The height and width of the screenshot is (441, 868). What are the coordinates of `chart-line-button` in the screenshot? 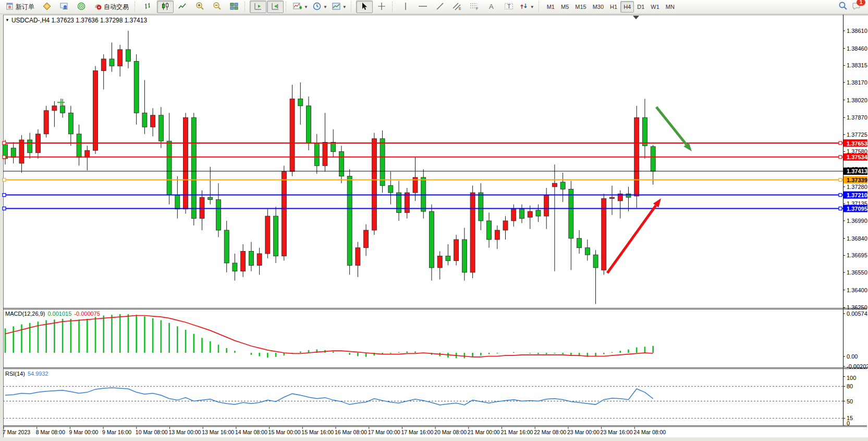 It's located at (182, 7).